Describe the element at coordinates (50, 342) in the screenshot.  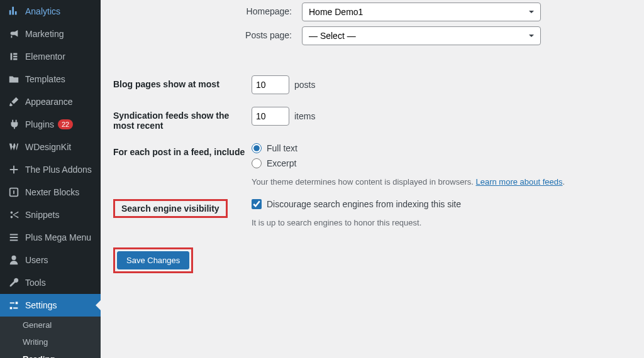
I see `submenu-writing: Writing` at that location.